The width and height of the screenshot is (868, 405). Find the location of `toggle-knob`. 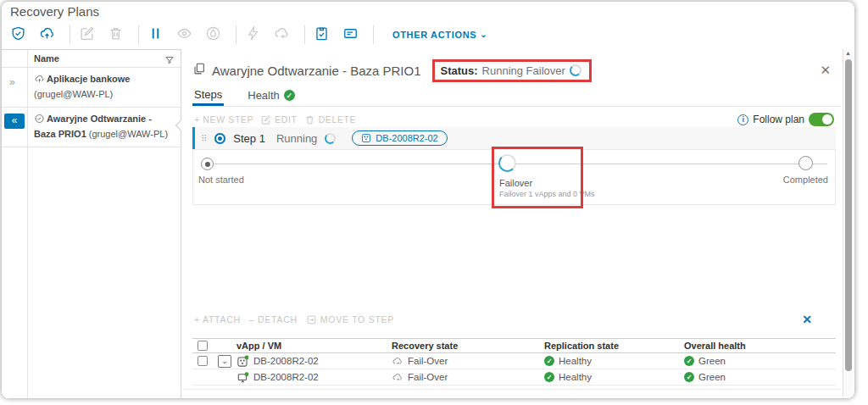

toggle-knob is located at coordinates (827, 119).